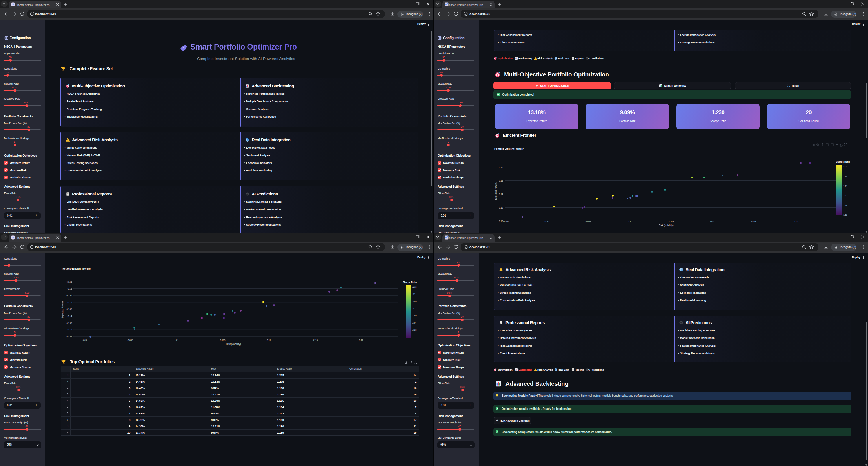  What do you see at coordinates (845, 215) in the screenshot?
I see `svg-text: 1.18` at bounding box center [845, 215].